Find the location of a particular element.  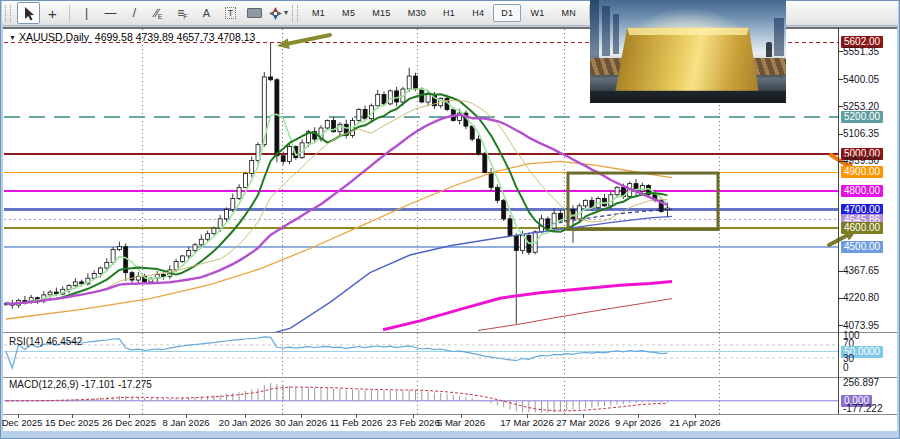

macd-indicator-label: MACD(12,26,9) -17.101 -17.275 is located at coordinates (80, 384).